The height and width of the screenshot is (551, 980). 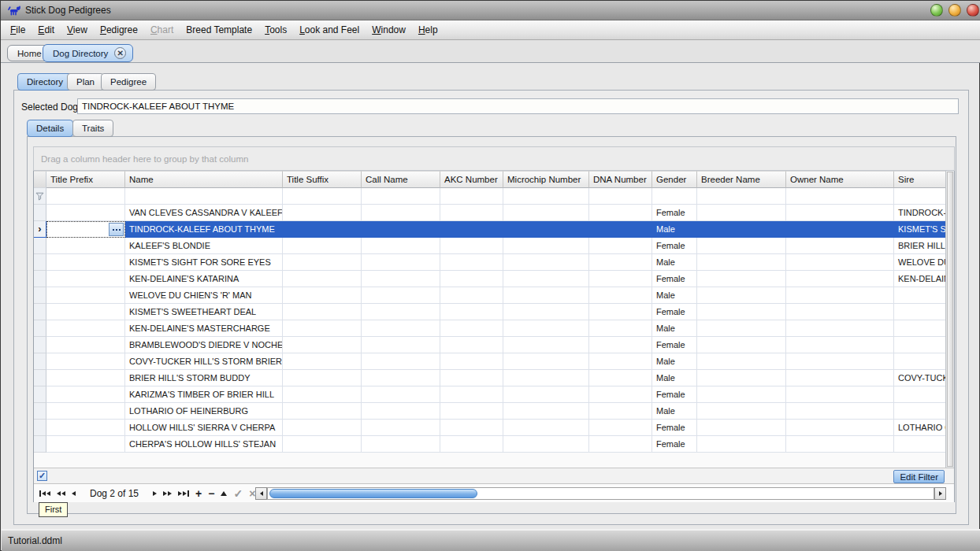 I want to click on tab-directory: Directory, so click(x=45, y=82).